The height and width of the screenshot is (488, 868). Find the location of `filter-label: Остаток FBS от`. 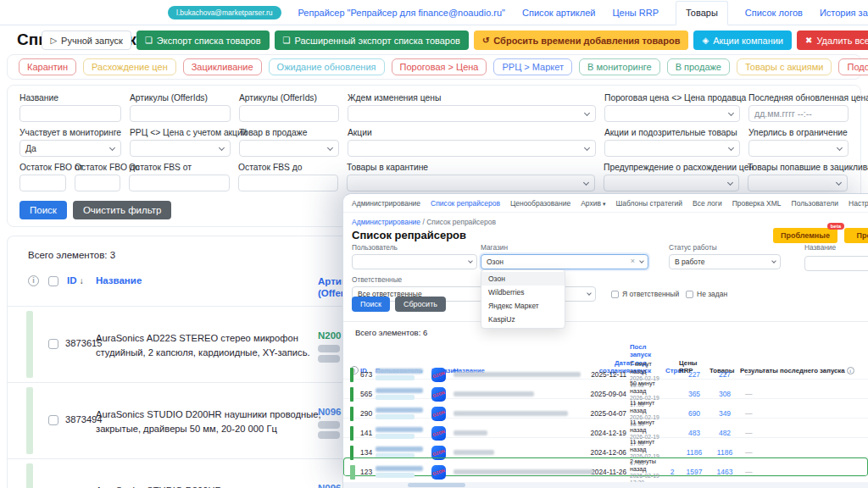

filter-label: Остаток FBS от is located at coordinates (180, 168).